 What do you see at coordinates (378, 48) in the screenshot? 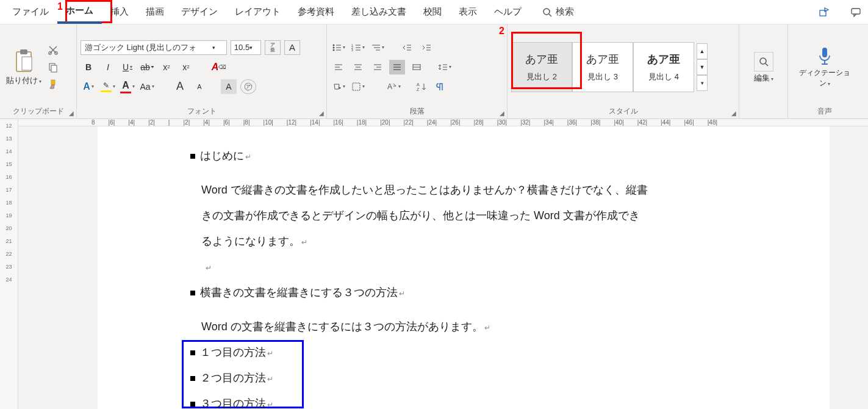
I see `multilevel-button` at bounding box center [378, 48].